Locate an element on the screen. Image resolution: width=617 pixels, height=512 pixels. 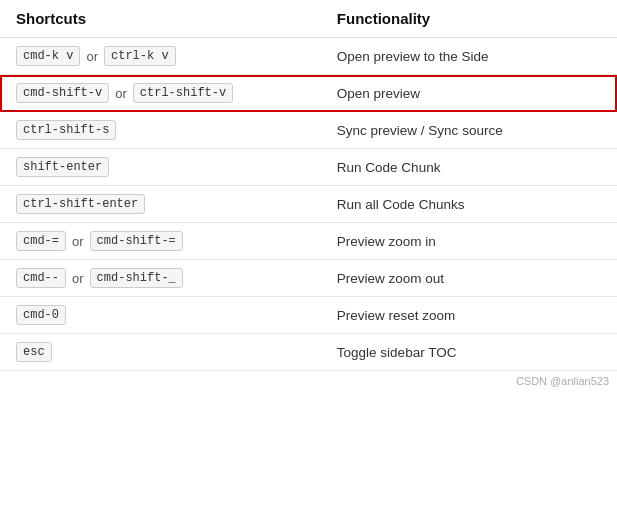
shortcuts-header: Shortcuts is located at coordinates (160, 19).